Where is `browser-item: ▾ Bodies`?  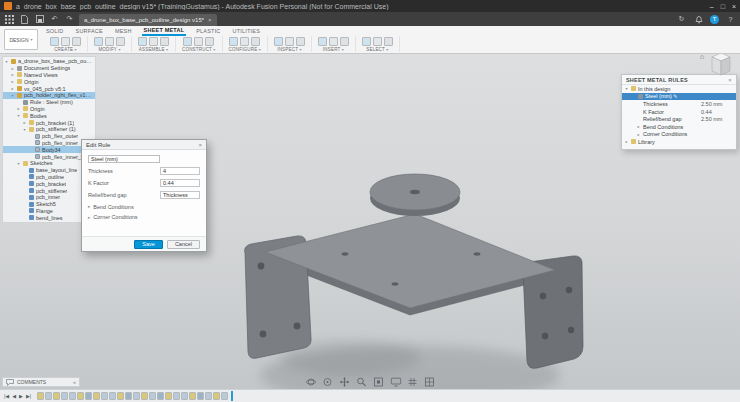
browser-item: ▾ Bodies is located at coordinates (49, 116).